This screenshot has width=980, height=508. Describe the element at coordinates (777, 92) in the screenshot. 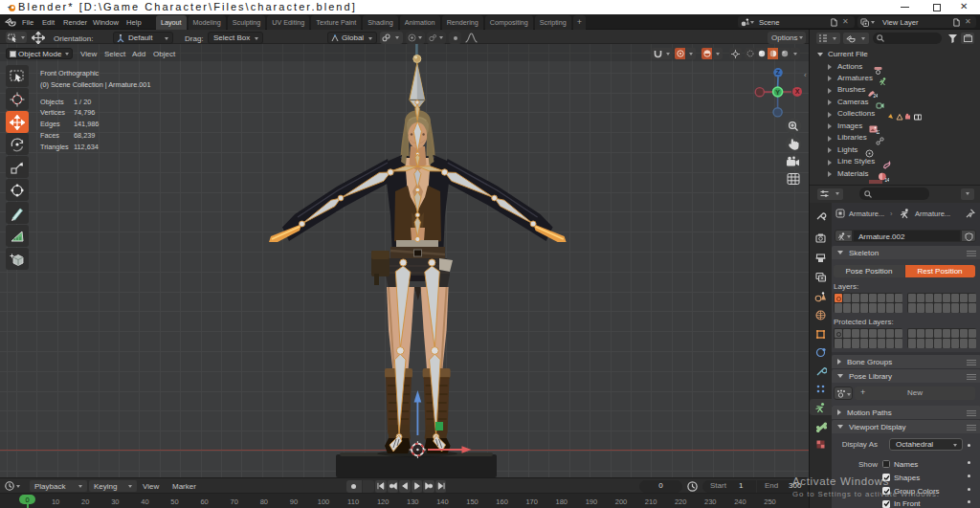

I see `svg-text: Y` at that location.